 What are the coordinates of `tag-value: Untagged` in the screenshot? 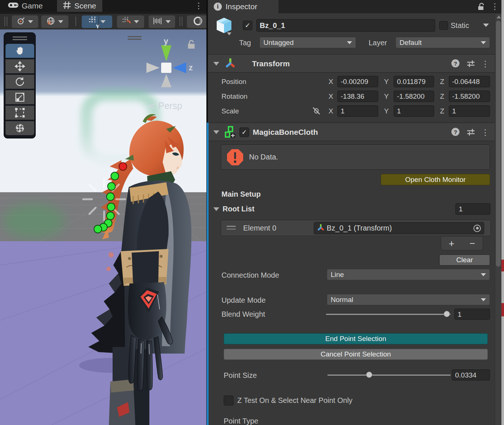 It's located at (278, 43).